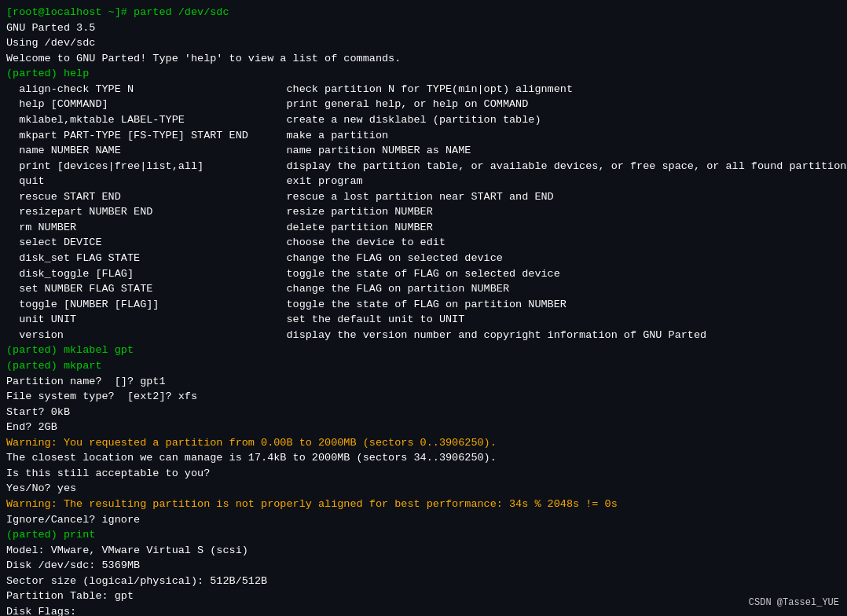 The image size is (847, 616). What do you see at coordinates (424, 167) in the screenshot?
I see `line-11: print [devices|free|list,all] display th…` at bounding box center [424, 167].